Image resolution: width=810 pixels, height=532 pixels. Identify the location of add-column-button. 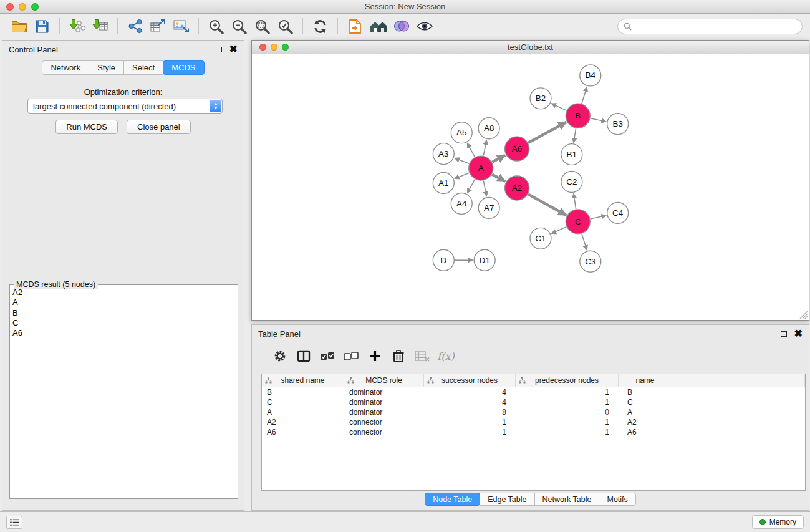
(375, 356).